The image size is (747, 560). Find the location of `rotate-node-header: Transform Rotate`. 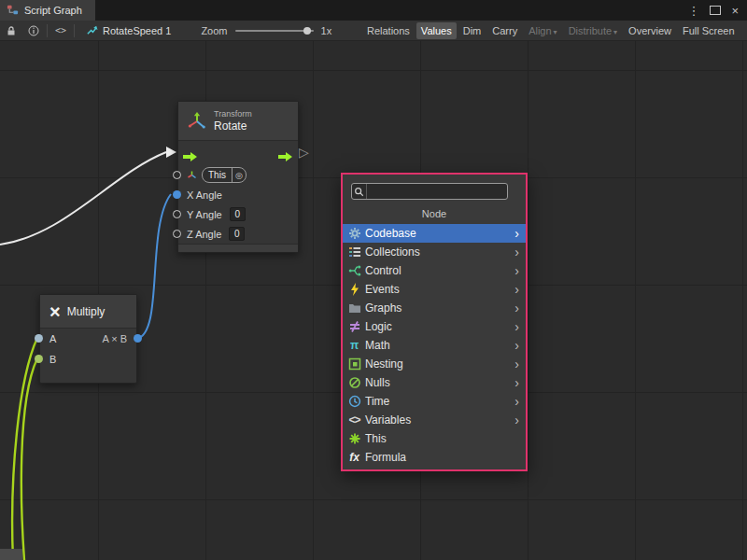

rotate-node-header: Transform Rotate is located at coordinates (238, 121).